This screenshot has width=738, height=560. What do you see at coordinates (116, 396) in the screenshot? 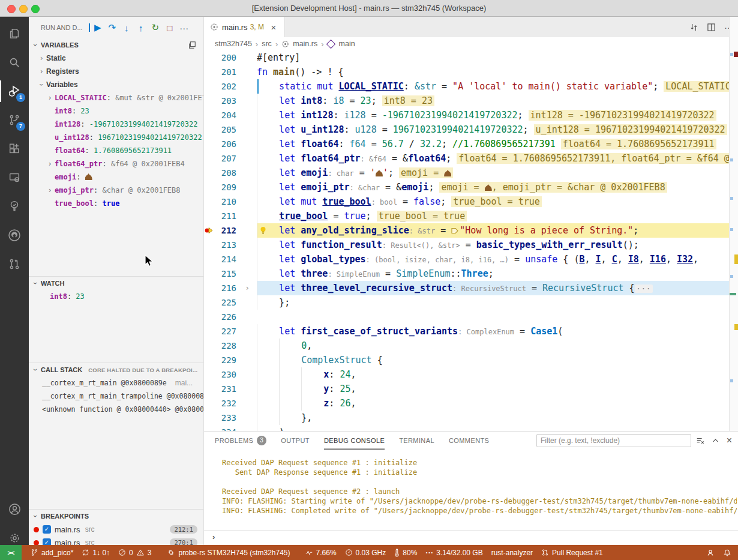
I see `call-stack-frame: __cortex_m_rt_main_trampoline @0x0800081…` at bounding box center [116, 396].